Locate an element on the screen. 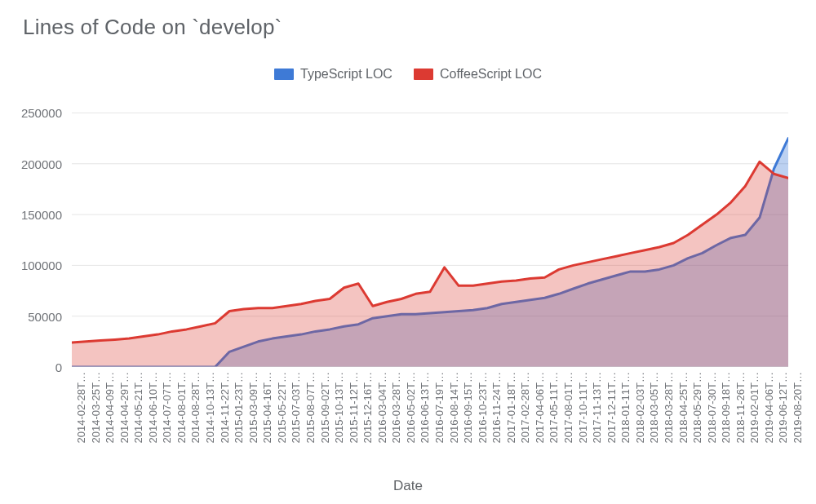  legend-item-coffeescript: CoffeeScript LOC is located at coordinates (478, 74).